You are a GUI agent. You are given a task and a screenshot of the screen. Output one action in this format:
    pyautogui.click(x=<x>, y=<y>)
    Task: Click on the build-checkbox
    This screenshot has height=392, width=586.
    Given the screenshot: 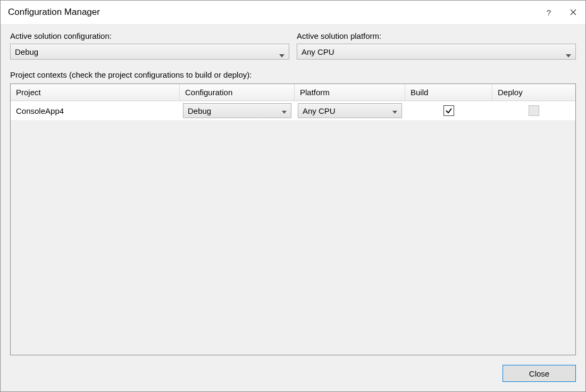 What is the action you would take?
    pyautogui.click(x=449, y=111)
    